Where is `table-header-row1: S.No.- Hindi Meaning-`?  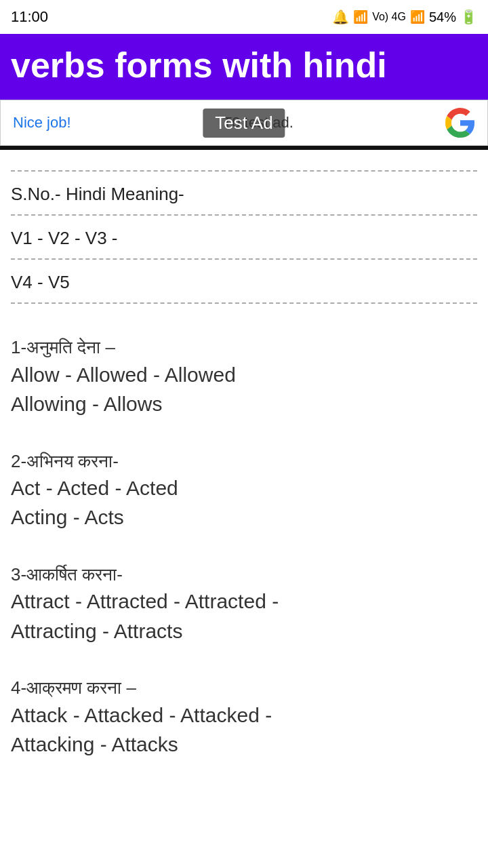 table-header-row1: S.No.- Hindi Meaning- is located at coordinates (244, 193).